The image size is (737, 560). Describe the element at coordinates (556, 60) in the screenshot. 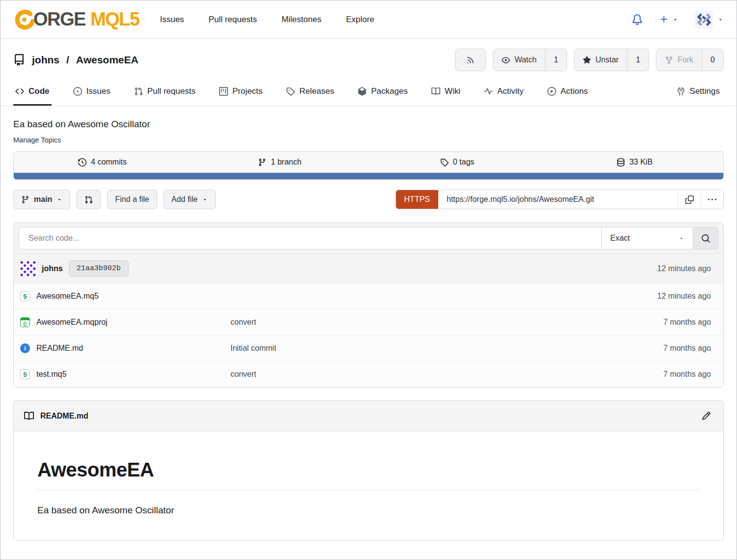

I see `watch-count: 1` at that location.